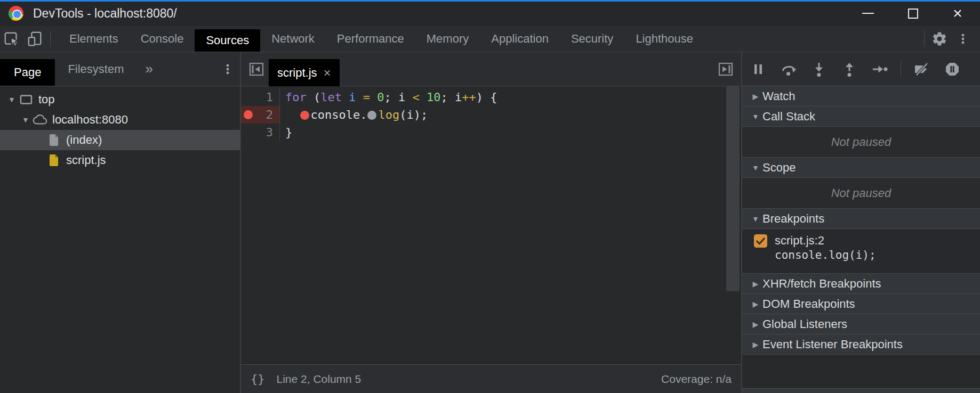 The width and height of the screenshot is (980, 393). Describe the element at coordinates (789, 117) in the screenshot. I see `section-label: Call Stack` at that location.